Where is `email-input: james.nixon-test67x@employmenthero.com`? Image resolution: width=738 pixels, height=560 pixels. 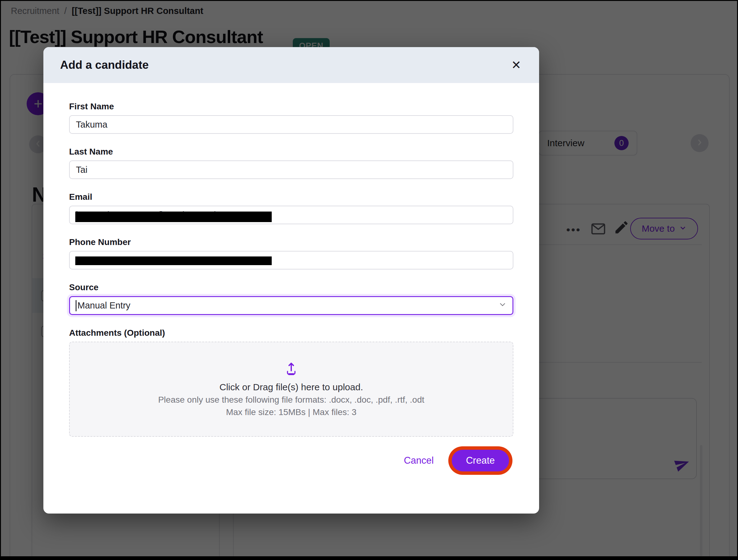 email-input: james.nixon-test67x@employmenthero.com is located at coordinates (291, 215).